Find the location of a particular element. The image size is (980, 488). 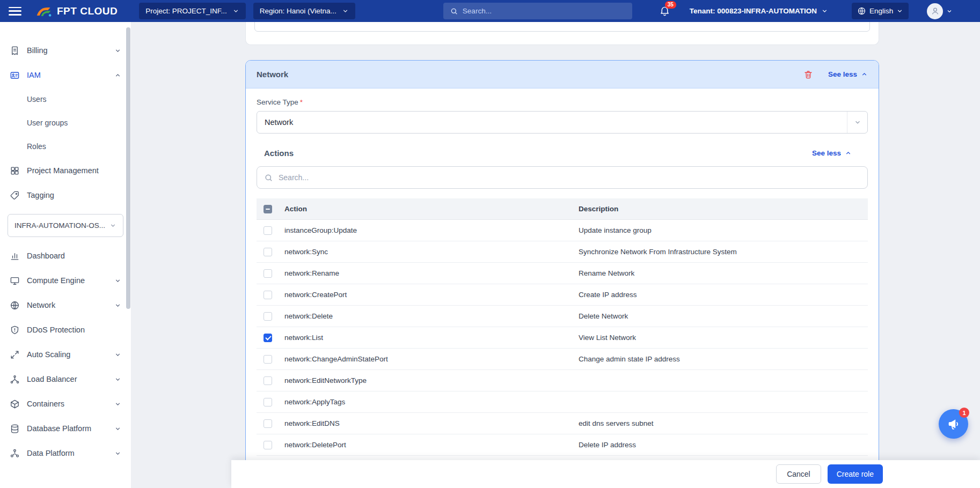

avatar is located at coordinates (935, 11).